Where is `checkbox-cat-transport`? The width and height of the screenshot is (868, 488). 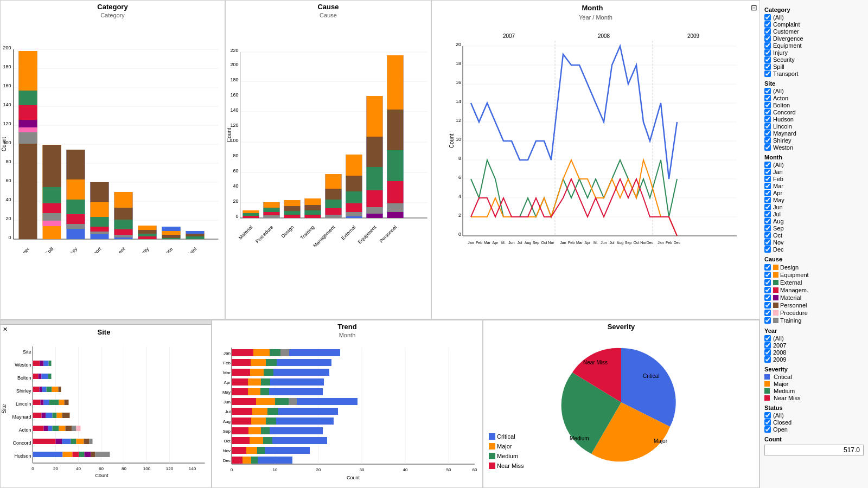 checkbox-cat-transport is located at coordinates (768, 74).